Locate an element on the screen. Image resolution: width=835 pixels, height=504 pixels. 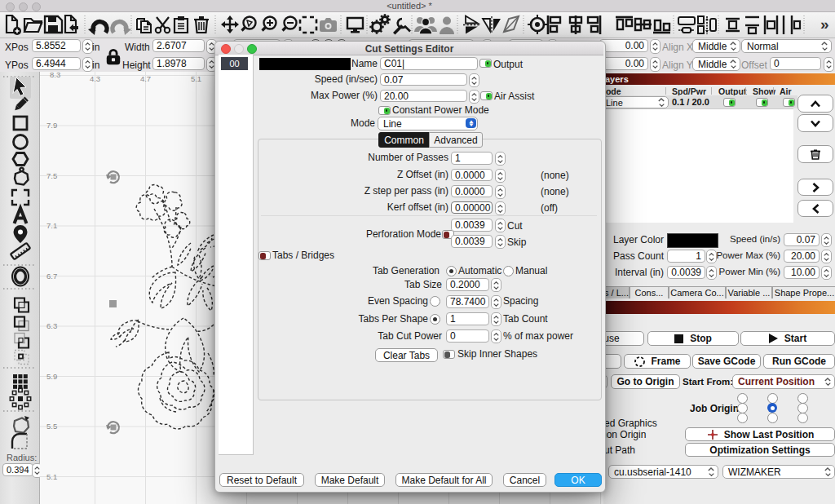
svg-text: 6.7 is located at coordinates (52, 276).